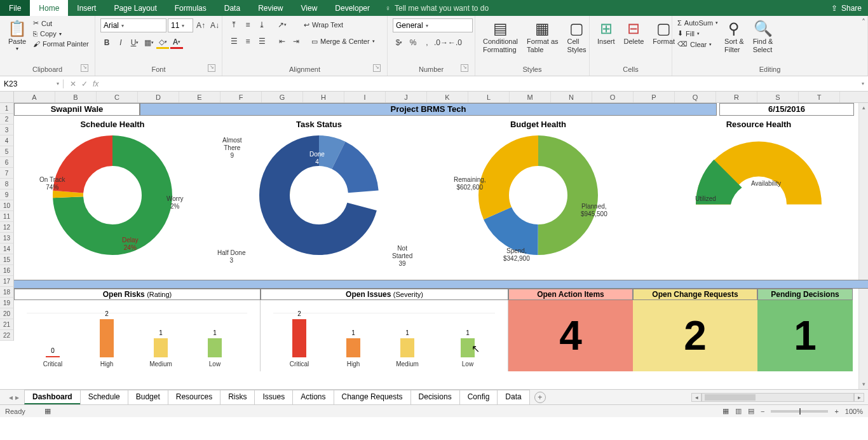  What do you see at coordinates (479, 397) in the screenshot?
I see `sheet-tab-config: Config` at bounding box center [479, 397].